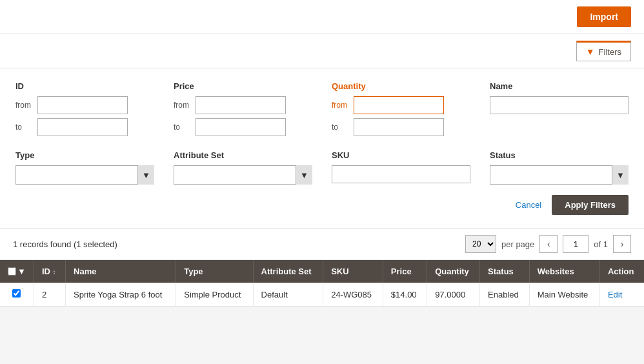 This screenshot has width=644, height=364. Describe the element at coordinates (243, 127) in the screenshot. I see `price-to-row: to` at that location.